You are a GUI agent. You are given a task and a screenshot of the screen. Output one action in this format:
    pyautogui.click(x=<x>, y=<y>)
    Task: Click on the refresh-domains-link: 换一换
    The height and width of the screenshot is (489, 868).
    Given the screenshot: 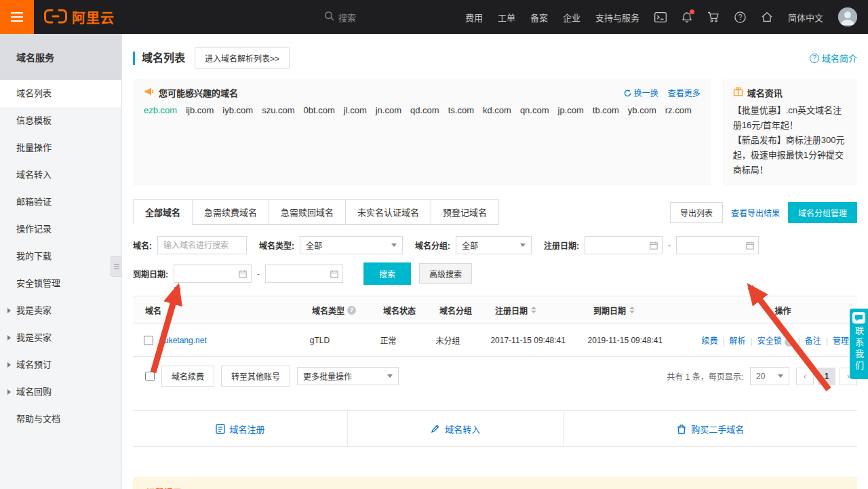 What is the action you would take?
    pyautogui.click(x=641, y=92)
    